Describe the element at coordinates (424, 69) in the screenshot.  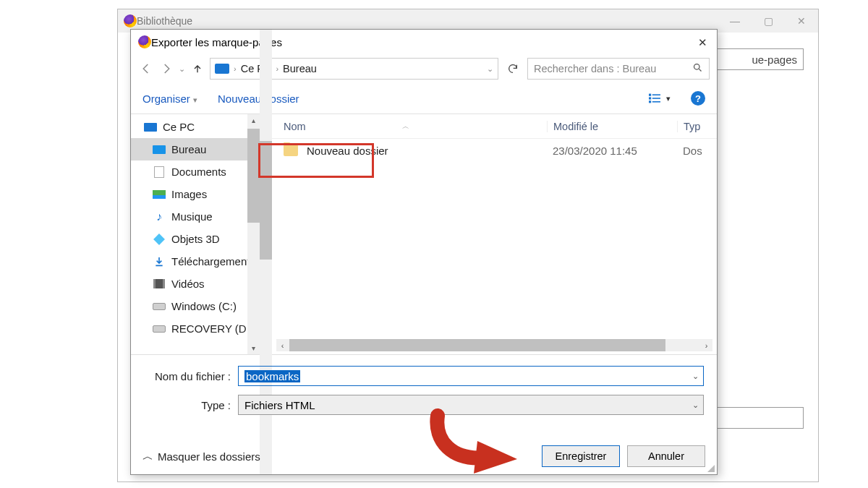
I see `navigation-row: ⌄ › Ce PC › Bureau ⌄ Rechercher dans : B…` at that location.